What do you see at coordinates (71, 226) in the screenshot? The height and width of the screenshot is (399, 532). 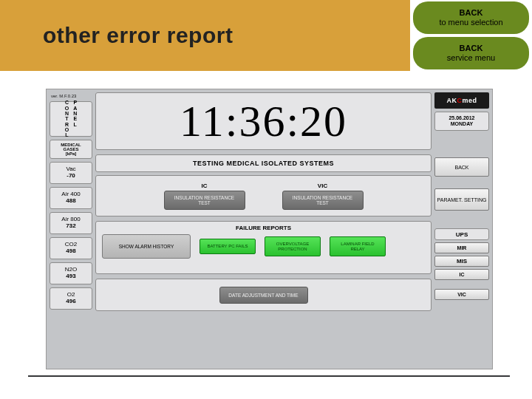 I see `gas-value: 732` at bounding box center [71, 226].